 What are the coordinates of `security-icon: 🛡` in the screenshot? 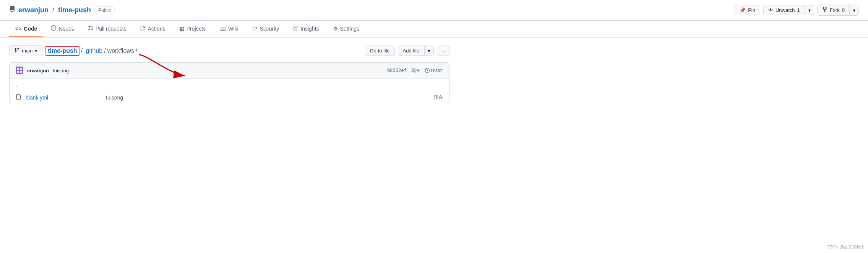 It's located at (255, 29).